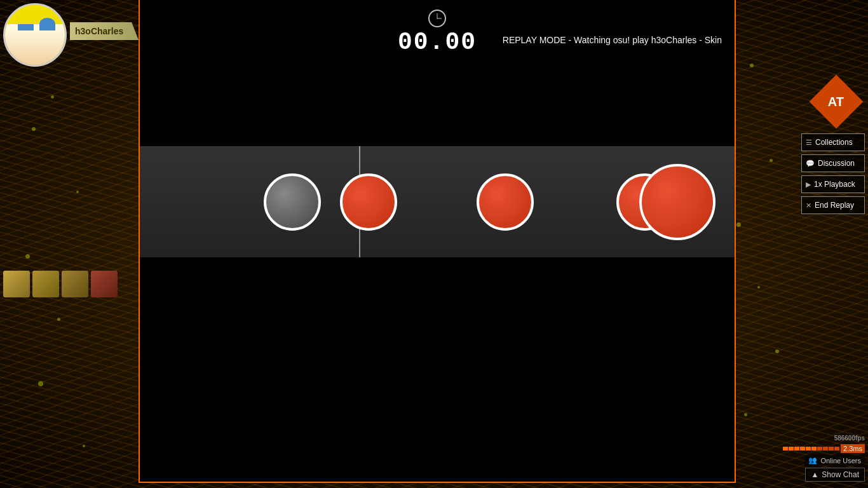 The image size is (868, 488). Describe the element at coordinates (292, 202) in the screenshot. I see `hit-circle-gray` at that location.